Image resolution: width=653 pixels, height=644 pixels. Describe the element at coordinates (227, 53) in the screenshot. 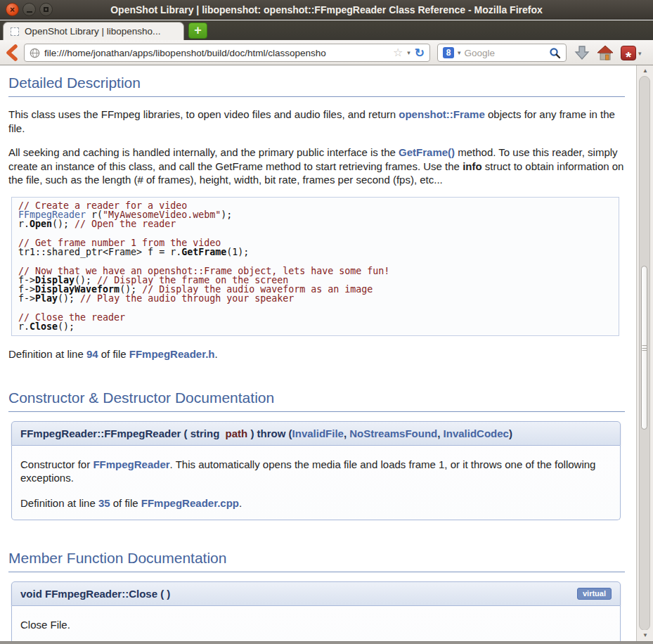

I see `url-bar: file:///home/jonathan/apps/libopenshot/b…` at that location.